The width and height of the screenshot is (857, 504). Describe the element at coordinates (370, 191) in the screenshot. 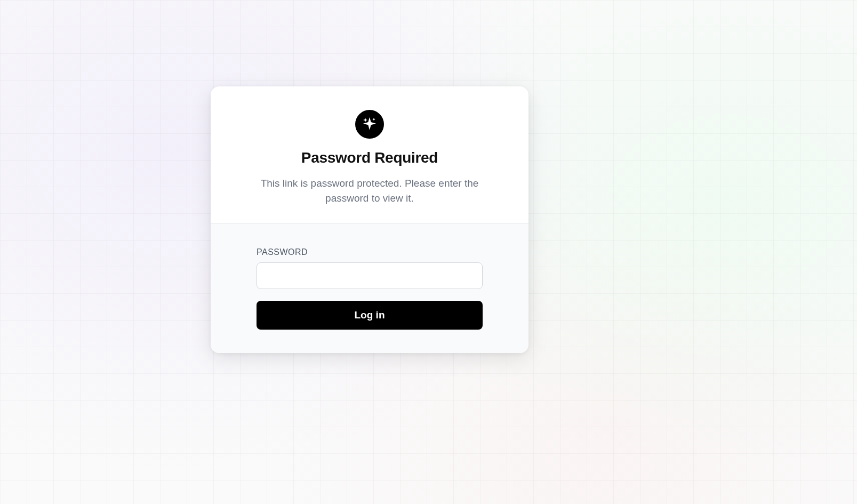

I see `card-subtitle: This link is password protected. Please …` at that location.